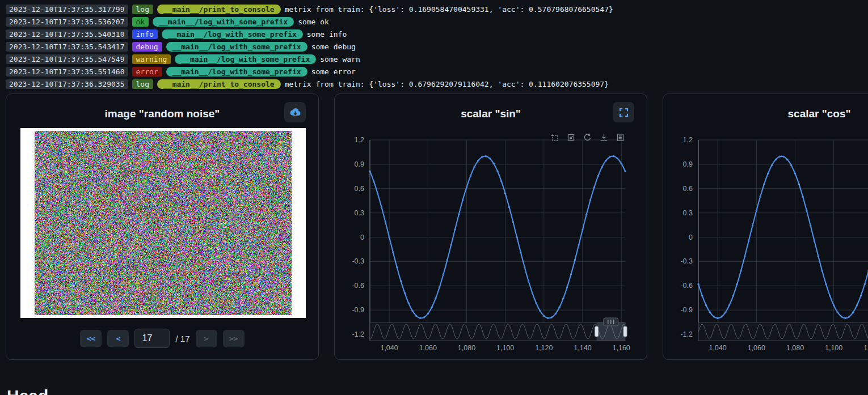 This screenshot has height=395, width=868. What do you see at coordinates (624, 112) in the screenshot?
I see `fullscreen-icon` at bounding box center [624, 112].